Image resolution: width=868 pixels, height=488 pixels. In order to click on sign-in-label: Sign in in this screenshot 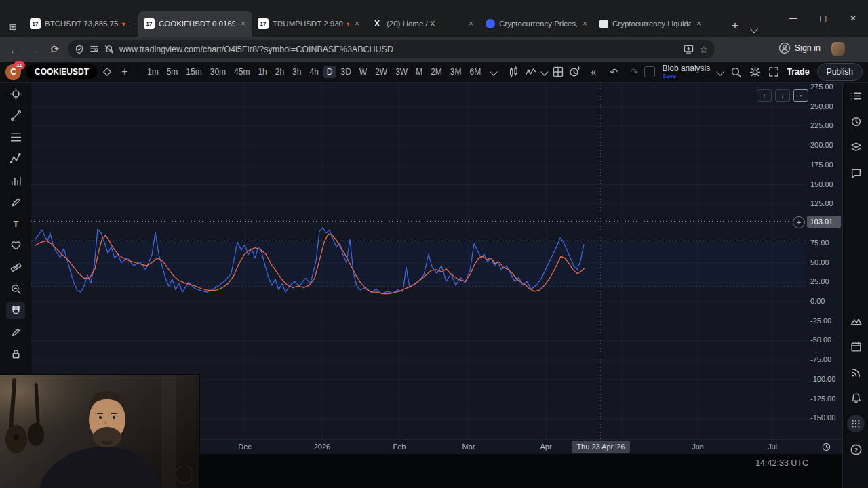, I will do `click(808, 48)`.